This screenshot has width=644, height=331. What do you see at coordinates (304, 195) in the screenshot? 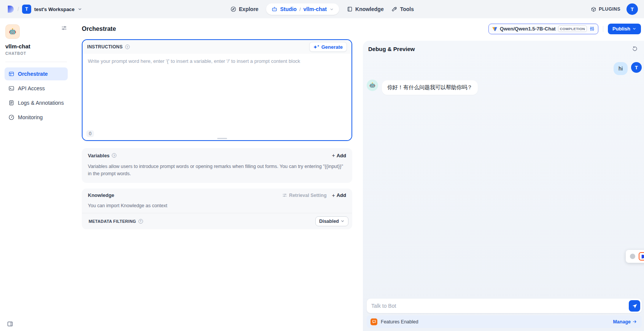
I see `retrieval-setting-button: Retrieval Setting` at bounding box center [304, 195].